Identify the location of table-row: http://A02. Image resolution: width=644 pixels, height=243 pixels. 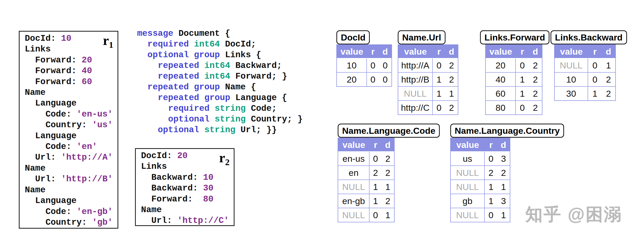
(428, 65).